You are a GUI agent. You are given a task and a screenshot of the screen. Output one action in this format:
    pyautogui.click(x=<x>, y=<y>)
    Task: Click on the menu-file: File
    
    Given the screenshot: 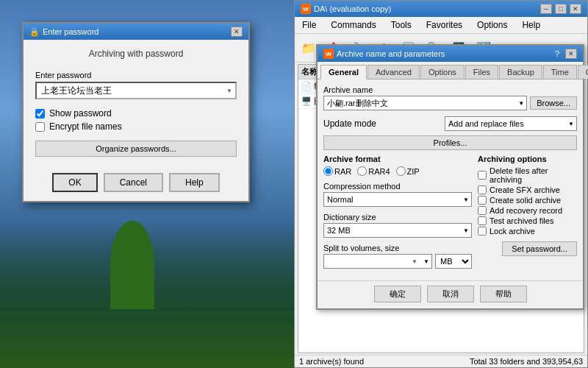 What is the action you would take?
    pyautogui.click(x=309, y=25)
    